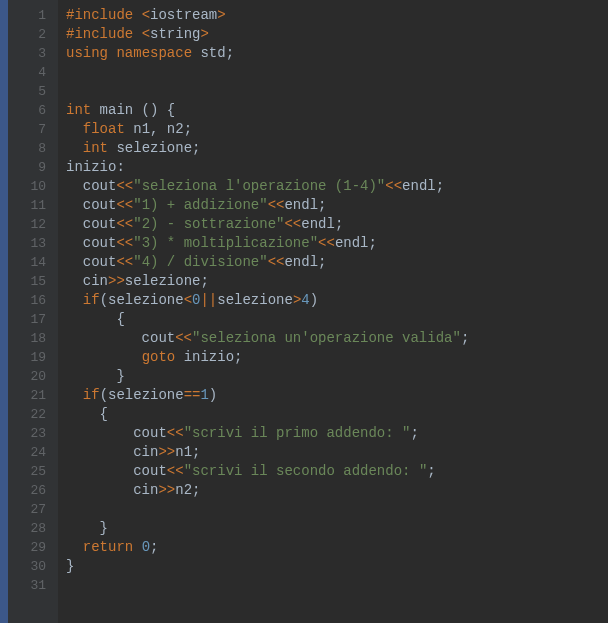 This screenshot has width=608, height=623. What do you see at coordinates (188, 490) in the screenshot?
I see `code-token-default: n2;` at bounding box center [188, 490].